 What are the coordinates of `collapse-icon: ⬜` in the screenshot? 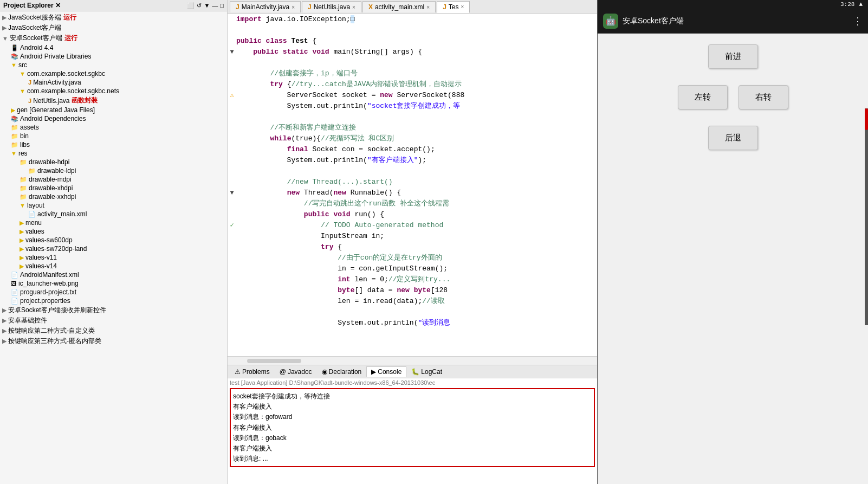 It's located at (191, 5).